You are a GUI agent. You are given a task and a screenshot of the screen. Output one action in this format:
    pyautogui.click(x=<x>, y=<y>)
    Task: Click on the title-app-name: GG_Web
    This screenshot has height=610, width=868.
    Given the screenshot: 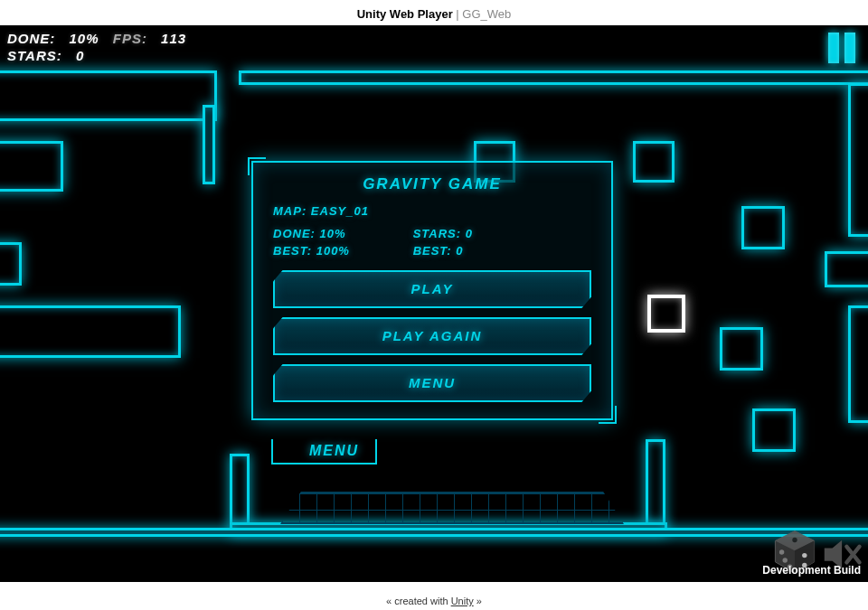 What is the action you would take?
    pyautogui.click(x=486, y=14)
    